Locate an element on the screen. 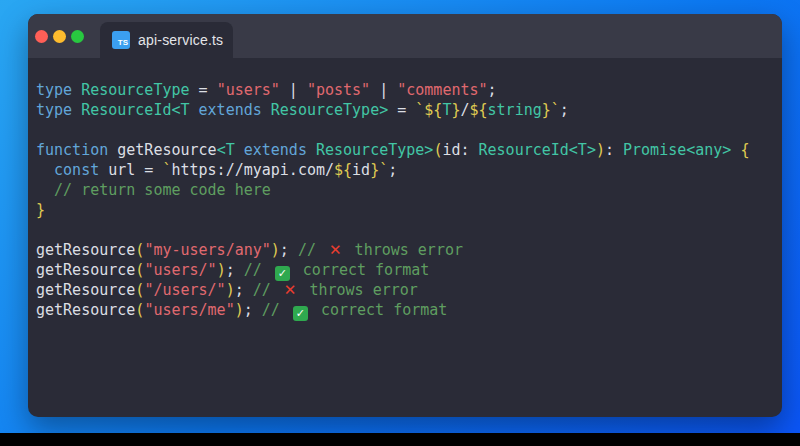  code-line: function getResource<T extends ResourceT… is located at coordinates (405, 150).